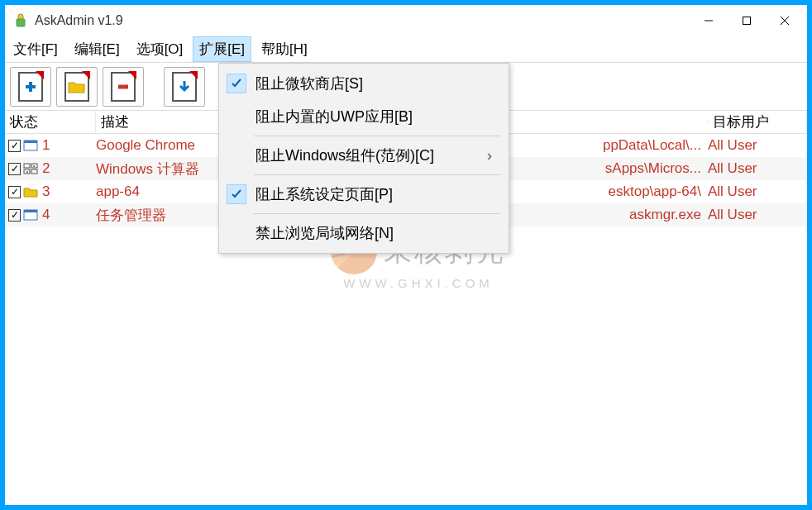 The width and height of the screenshot is (812, 510). What do you see at coordinates (31, 87) in the screenshot?
I see `add-file-button` at bounding box center [31, 87].